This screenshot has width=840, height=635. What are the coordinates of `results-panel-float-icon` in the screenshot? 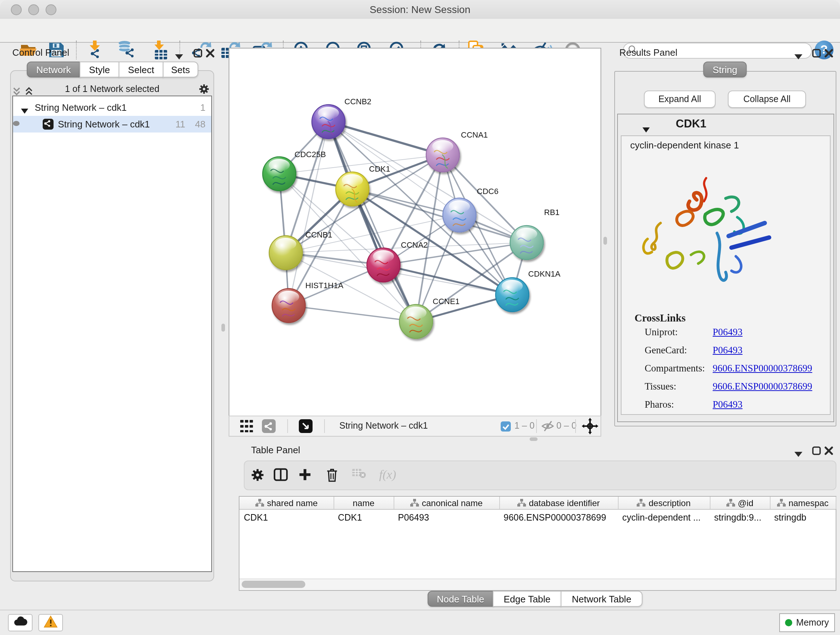 It's located at (816, 52).